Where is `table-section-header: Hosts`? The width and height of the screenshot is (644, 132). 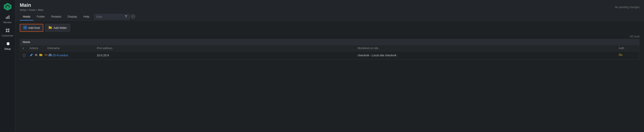
table-section-header: Hosts is located at coordinates (330, 42).